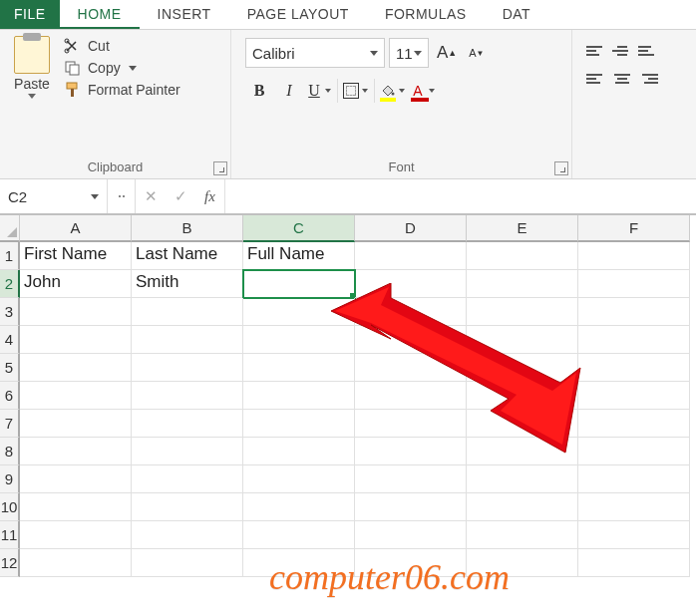  I want to click on align-left-button, so click(596, 79).